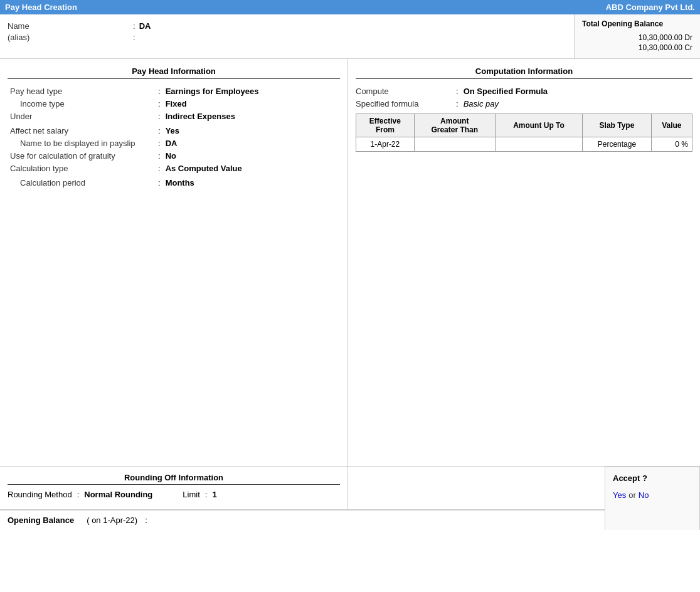 The height and width of the screenshot is (592, 700). Describe the element at coordinates (174, 117) in the screenshot. I see `under-row: Under : Indirect Expenses` at that location.